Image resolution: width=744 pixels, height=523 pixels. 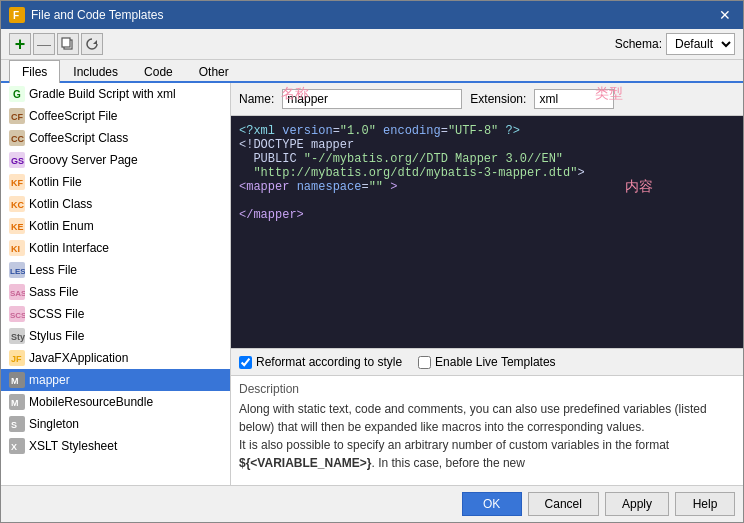 What do you see at coordinates (487, 159) in the screenshot?
I see `code-line-3: PUBLIC "-//mybatis.org//DTD Mapper 3.0//…` at bounding box center [487, 159].